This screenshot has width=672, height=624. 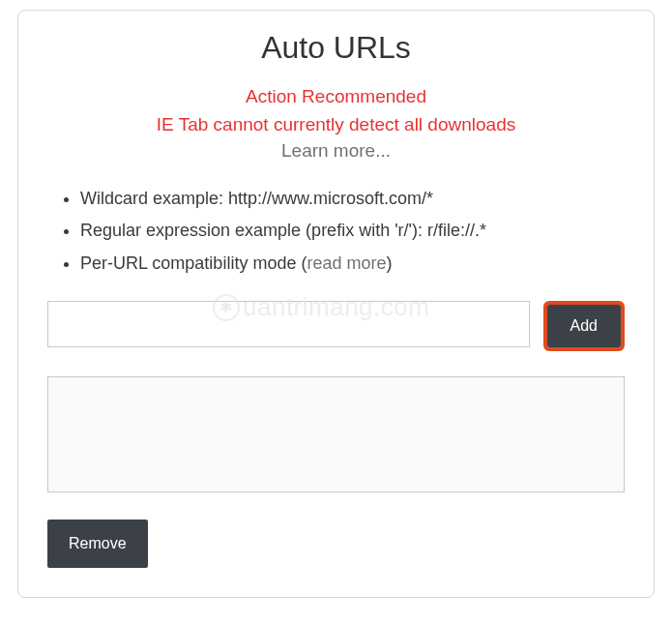 I want to click on example-compat-prefix: Per-URL compatibility mode (, so click(x=193, y=263).